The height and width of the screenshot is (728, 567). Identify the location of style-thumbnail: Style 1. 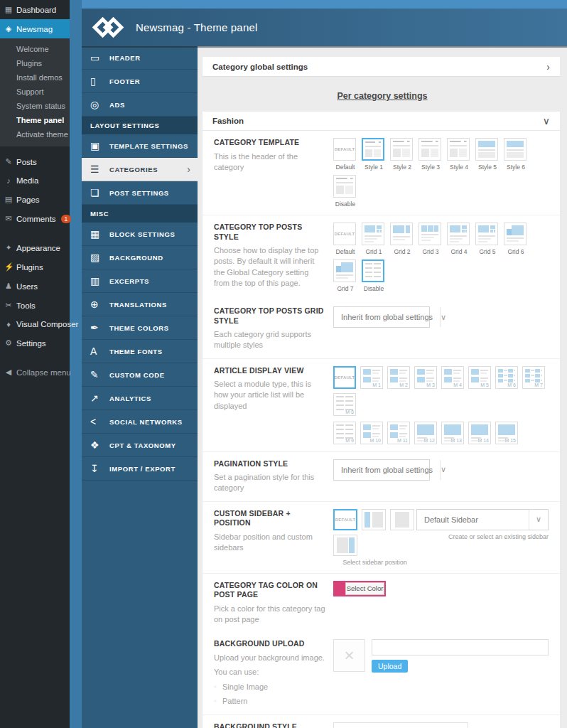
(374, 154).